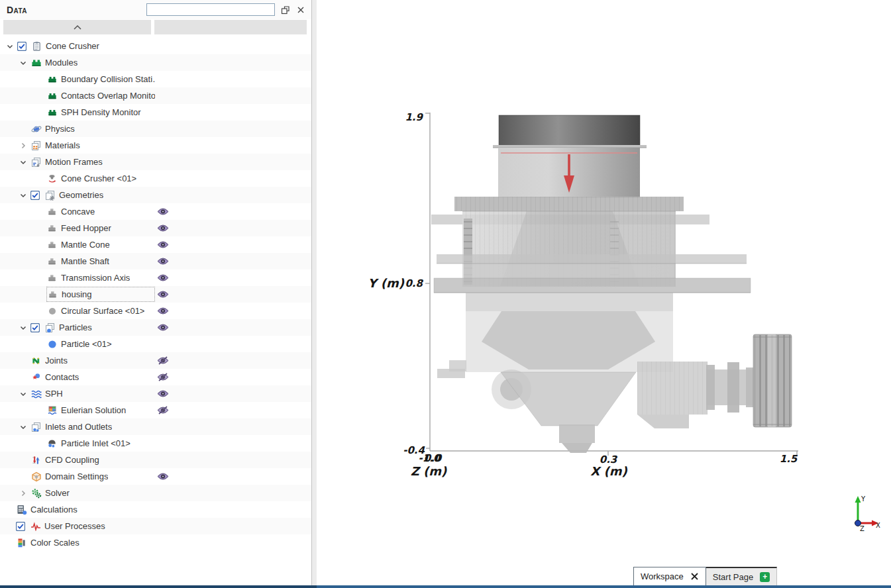 The width and height of the screenshot is (891, 588). What do you see at coordinates (670, 576) in the screenshot?
I see `tab-workspace: Workspace` at bounding box center [670, 576].